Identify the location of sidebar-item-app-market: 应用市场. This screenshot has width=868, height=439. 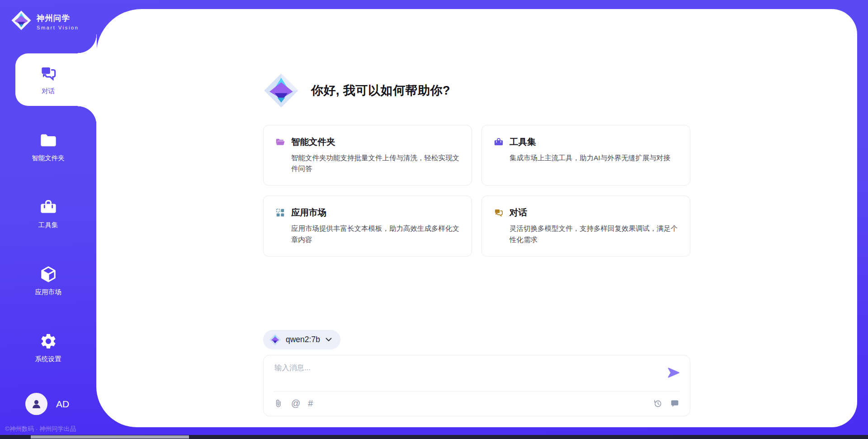
(48, 281).